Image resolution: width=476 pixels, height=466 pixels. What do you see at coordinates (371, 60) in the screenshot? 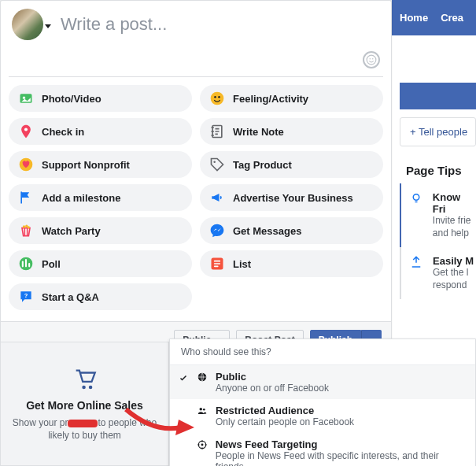
I see `emoji-button` at bounding box center [371, 60].